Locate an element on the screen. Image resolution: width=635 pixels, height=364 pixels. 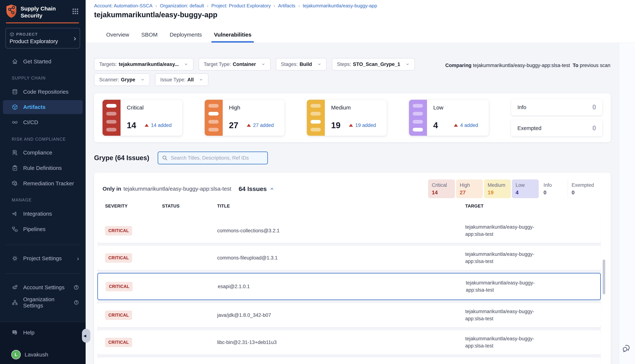
sidebar-item-project-settings: Project Settings › is located at coordinates (43, 258).